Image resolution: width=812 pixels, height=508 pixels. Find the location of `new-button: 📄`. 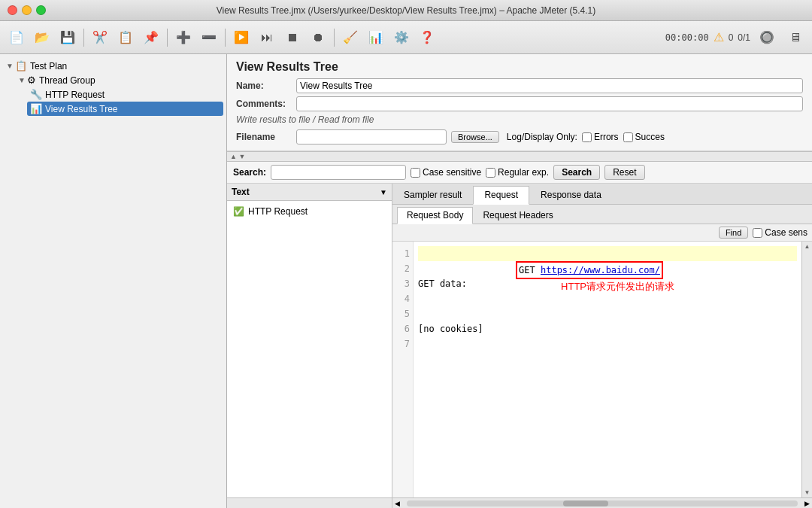

new-button: 📄 is located at coordinates (17, 38).